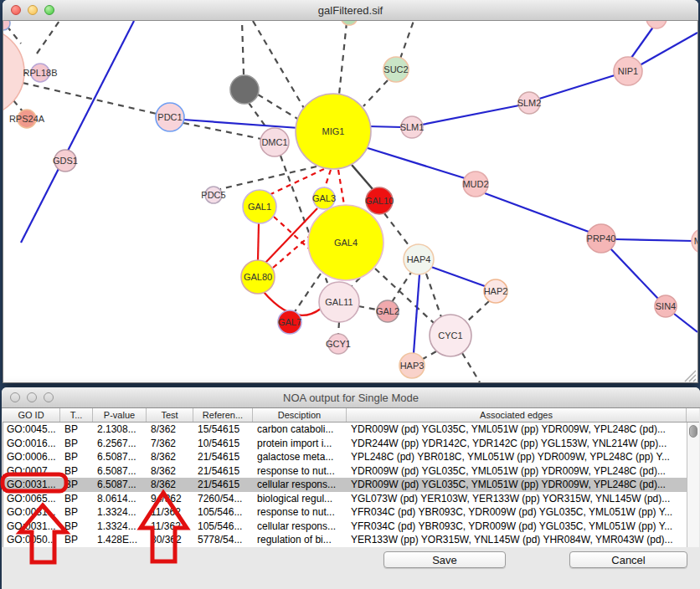  I want to click on cell-test: 94/362, so click(171, 499).